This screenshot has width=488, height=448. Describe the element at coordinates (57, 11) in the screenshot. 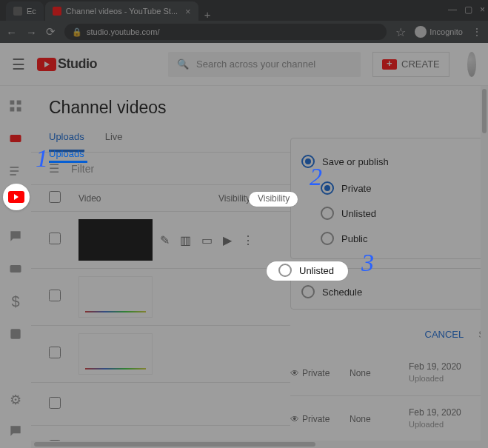

I see `youtube-favicon-icon` at that location.